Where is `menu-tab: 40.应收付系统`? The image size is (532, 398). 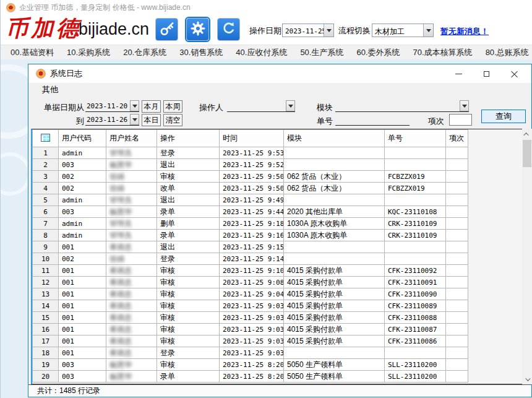
menu-tab: 40.应收付系统 is located at coordinates (261, 53).